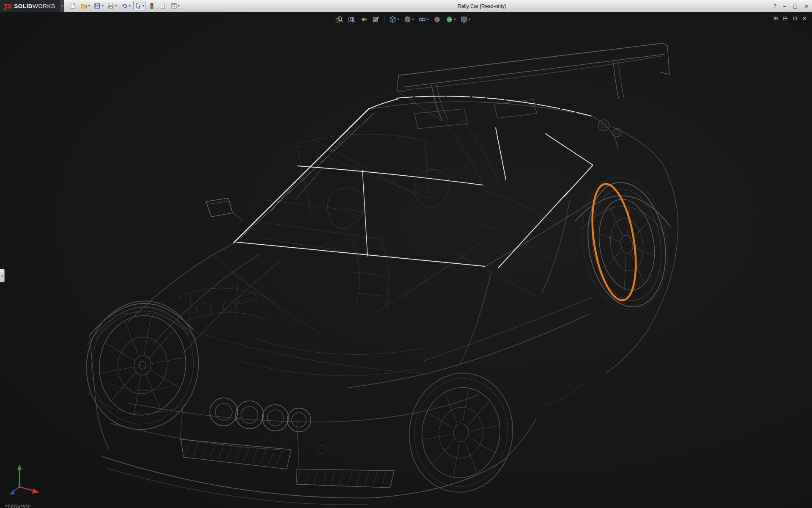 Image resolution: width=812 pixels, height=508 pixels. I want to click on close-document-icon: ✕, so click(804, 19).